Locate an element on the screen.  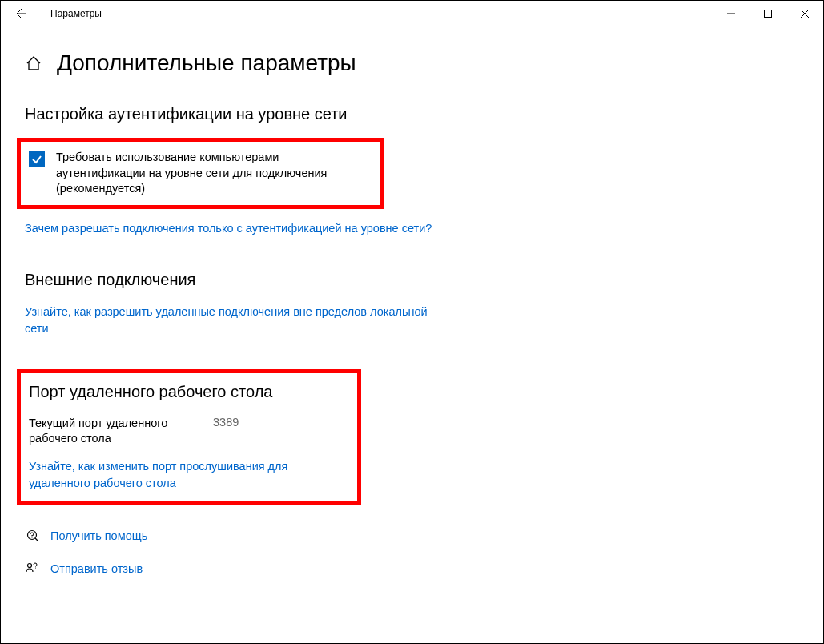
highlight-box-port: Порт удаленного рабочего стола Текущий п… is located at coordinates (189, 437).